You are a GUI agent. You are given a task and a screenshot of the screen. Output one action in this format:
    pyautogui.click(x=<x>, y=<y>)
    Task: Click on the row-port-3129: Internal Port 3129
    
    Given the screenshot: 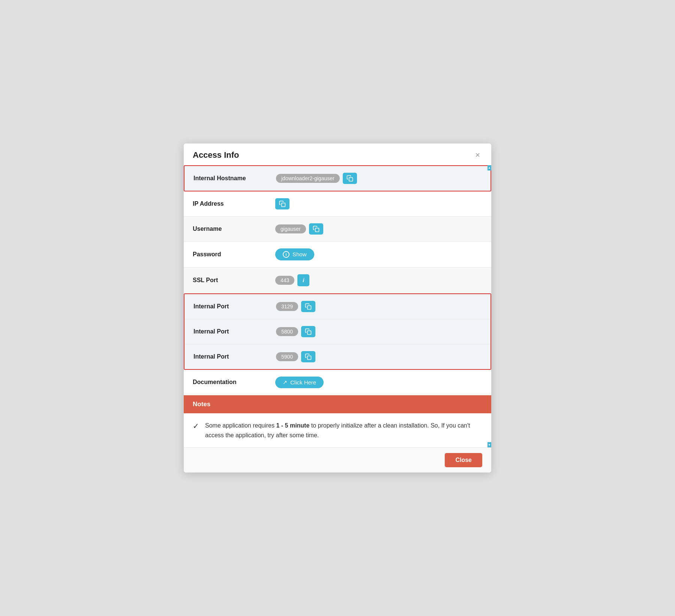 What is the action you would take?
    pyautogui.click(x=338, y=307)
    